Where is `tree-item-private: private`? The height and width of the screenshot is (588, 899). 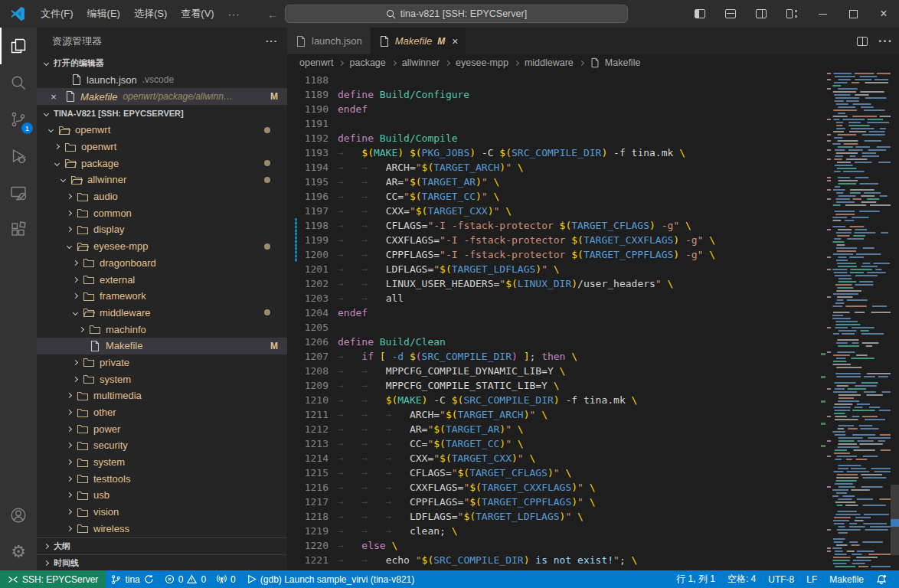
tree-item-private: private is located at coordinates (162, 363).